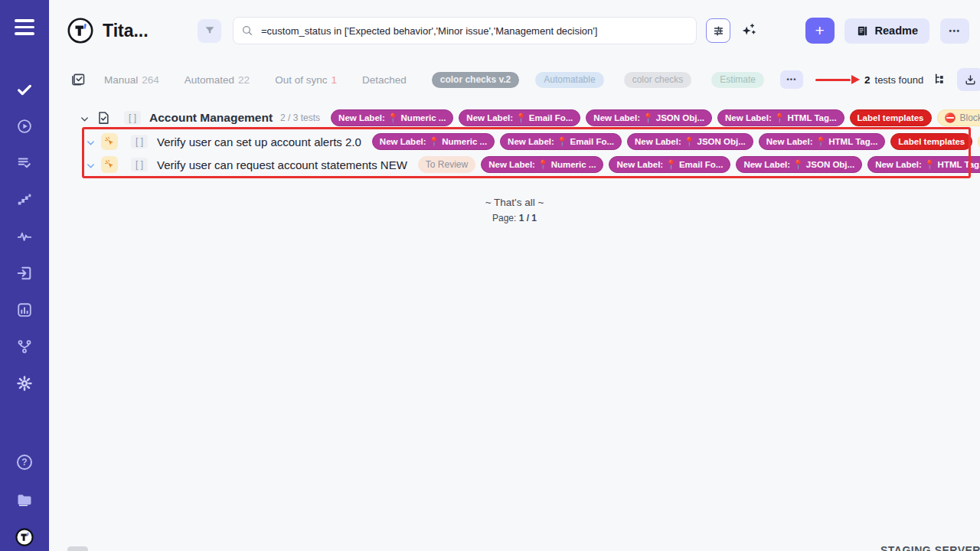 The height and width of the screenshot is (551, 980). I want to click on download-button, so click(969, 80).